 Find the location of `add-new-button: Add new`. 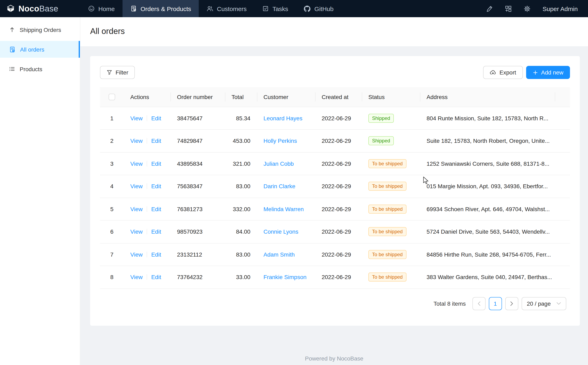

add-new-button: Add new is located at coordinates (548, 72).